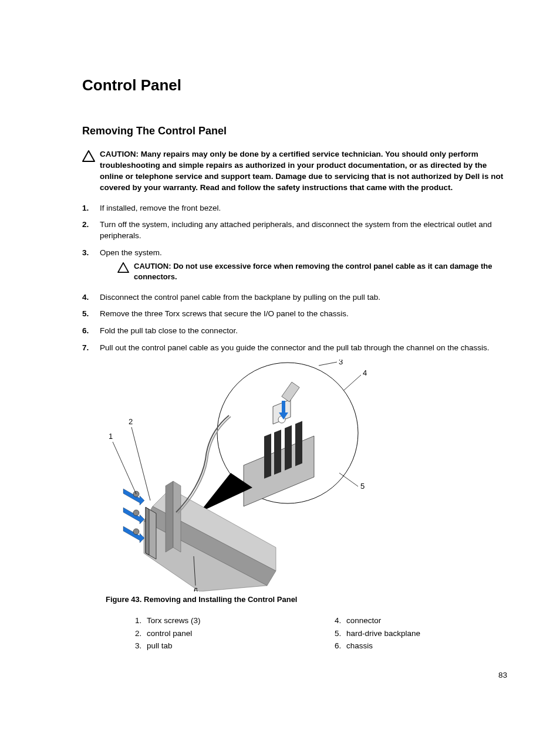 The width and height of the screenshot is (560, 744). What do you see at coordinates (421, 646) in the screenshot?
I see `legend-item-6: chassis` at bounding box center [421, 646].